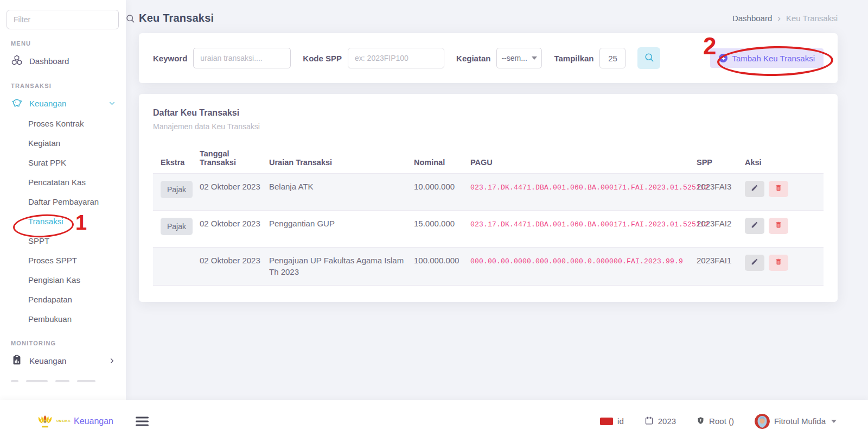  What do you see at coordinates (63, 280) in the screenshot?
I see `sidebar-subitem-pengisian-kas: Pengisian Kas` at bounding box center [63, 280].